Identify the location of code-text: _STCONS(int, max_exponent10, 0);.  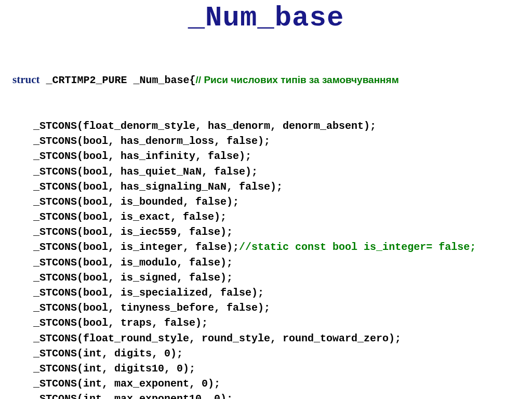
(133, 396).